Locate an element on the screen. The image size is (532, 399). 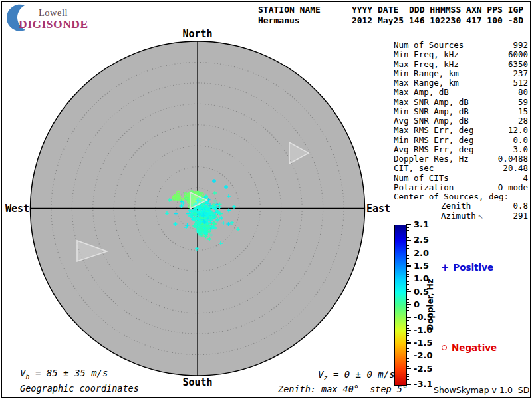
stat-row: Doppler Res, Hz0.0488 is located at coordinates (461, 159).